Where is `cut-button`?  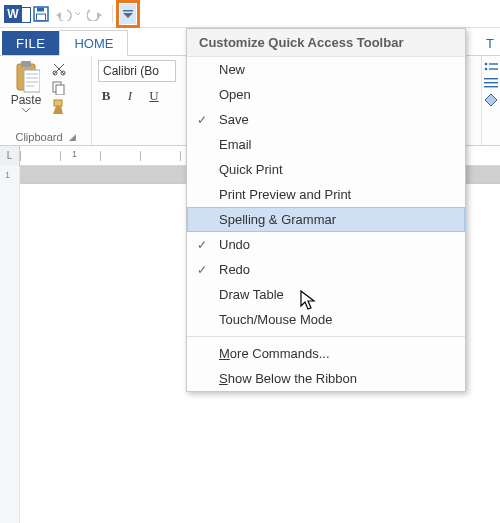
cut-button is located at coordinates (59, 68).